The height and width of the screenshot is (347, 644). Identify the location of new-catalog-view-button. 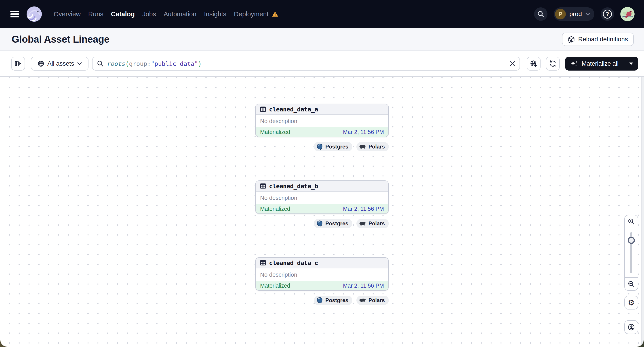
(534, 63).